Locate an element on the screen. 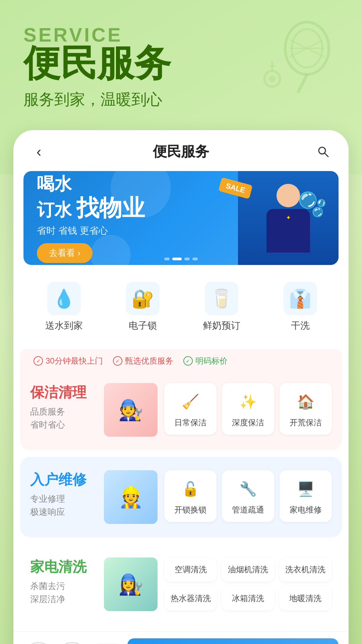  pest-icons: 🪲 🦟 is located at coordinates (55, 643).